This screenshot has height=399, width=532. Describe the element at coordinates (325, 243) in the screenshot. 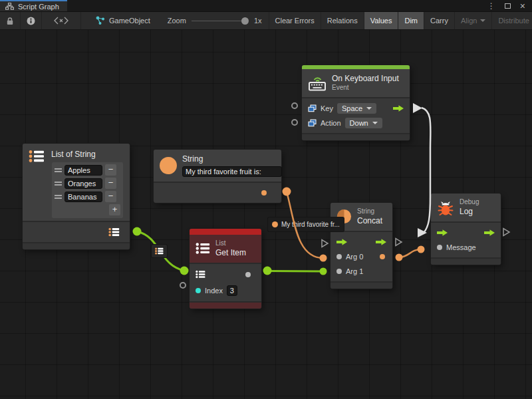

I see `concat-flow-input-port` at that location.